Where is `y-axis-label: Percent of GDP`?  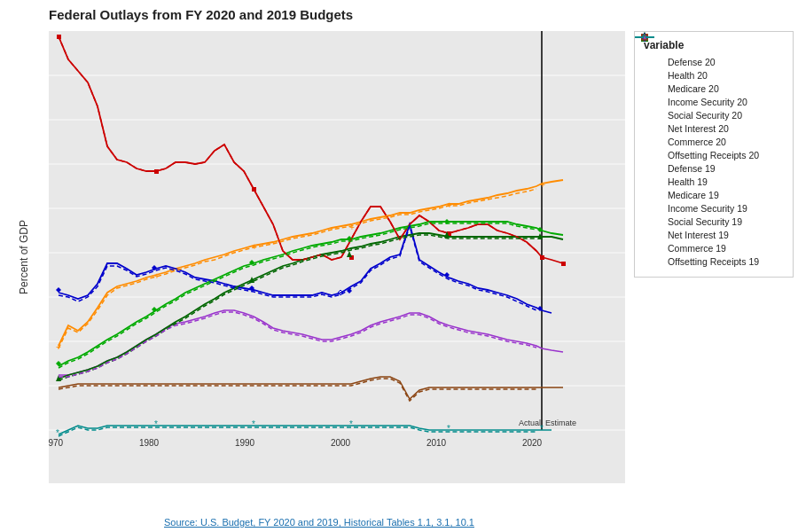 y-axis-label: Percent of GDP is located at coordinates (25, 257).